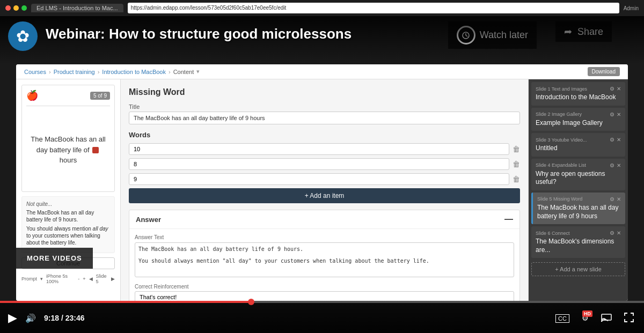 This screenshot has height=333, width=644. What do you see at coordinates (619, 165) in the screenshot?
I see `slide-4-close-icon: ✕` at bounding box center [619, 165].